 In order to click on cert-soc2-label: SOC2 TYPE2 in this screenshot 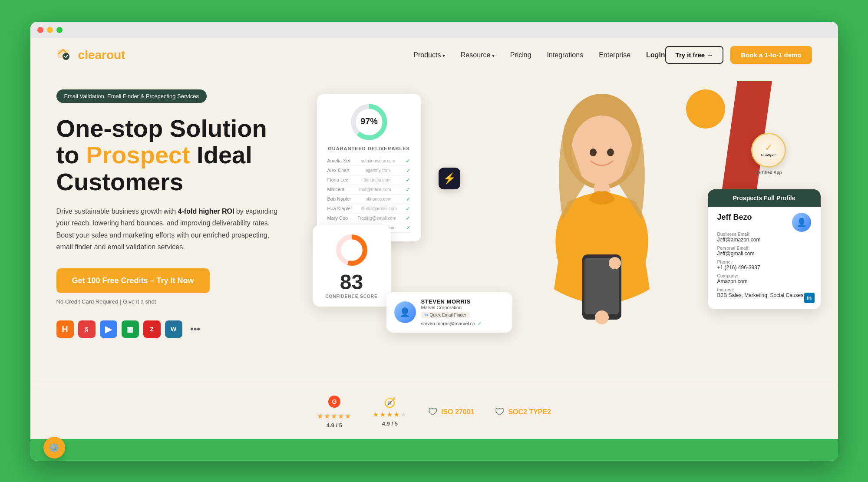, I will do `click(530, 412)`.